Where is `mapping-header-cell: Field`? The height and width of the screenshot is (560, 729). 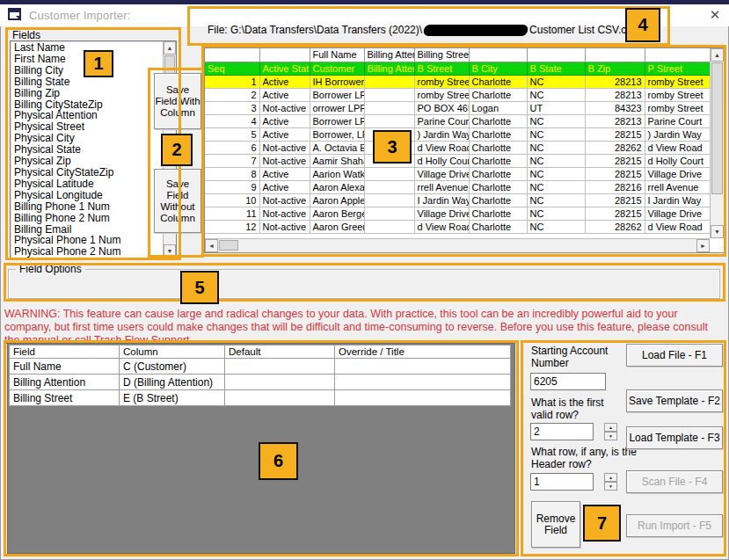 mapping-header-cell: Field is located at coordinates (65, 352).